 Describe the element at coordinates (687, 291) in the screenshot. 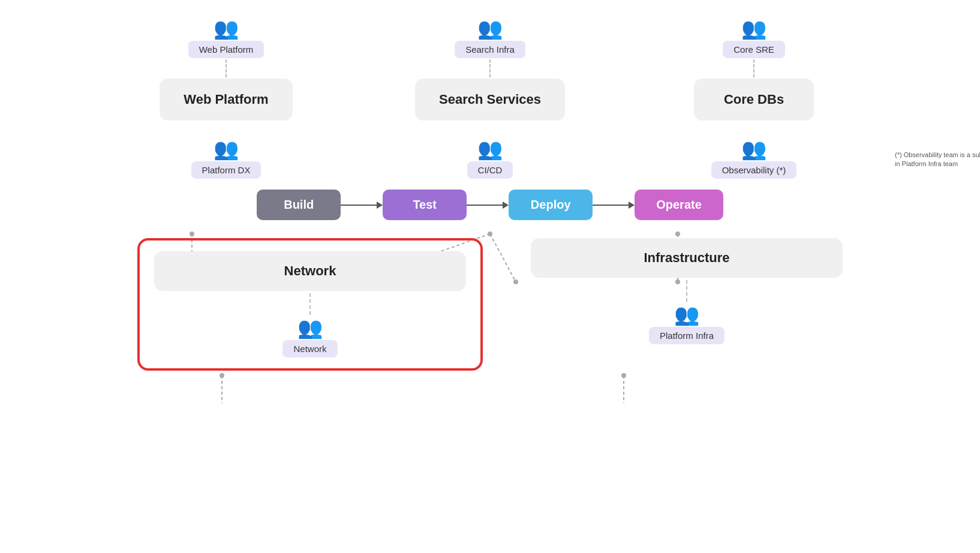

I see `infra-dotted-line` at that location.